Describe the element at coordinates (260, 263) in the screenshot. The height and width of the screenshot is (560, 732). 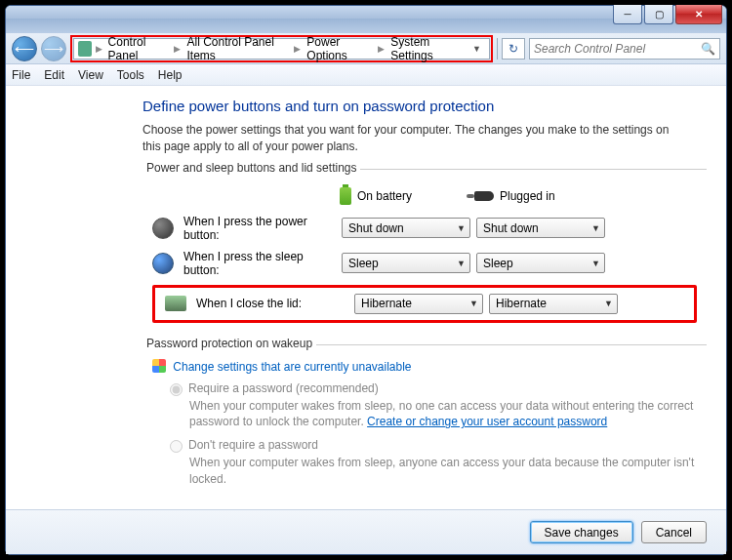
I see `row-label: When I press the sleep button:` at that location.